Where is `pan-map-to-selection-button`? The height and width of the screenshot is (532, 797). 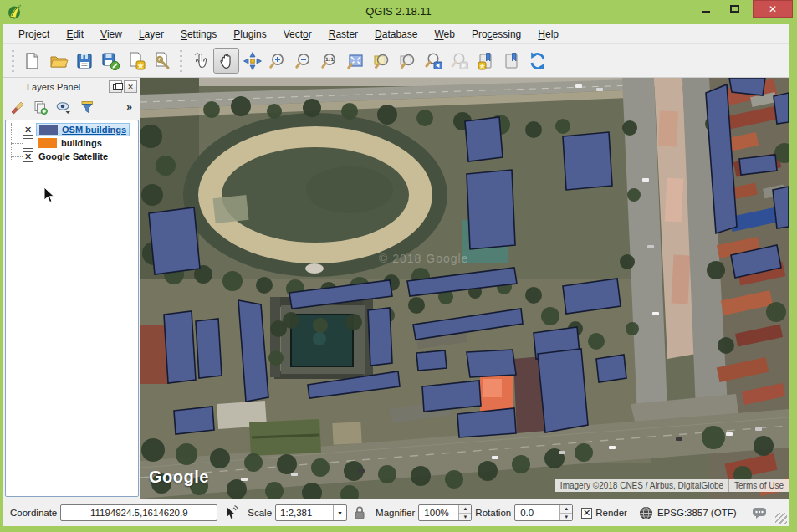
pan-map-to-selection-button is located at coordinates (253, 60).